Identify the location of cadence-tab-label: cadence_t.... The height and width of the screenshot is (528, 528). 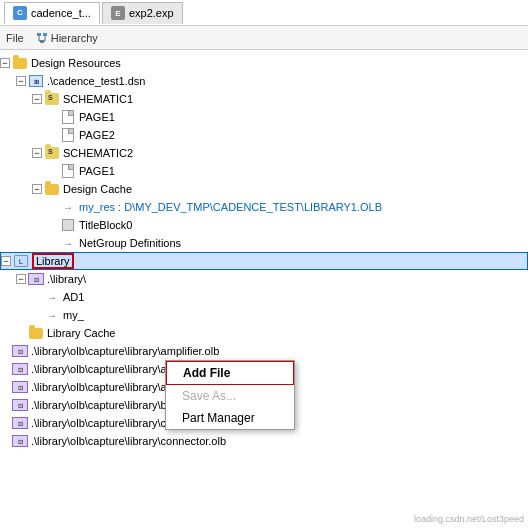
(61, 13).